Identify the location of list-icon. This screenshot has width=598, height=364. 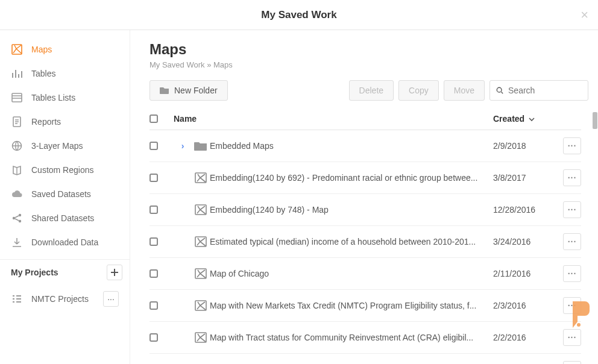
(17, 299).